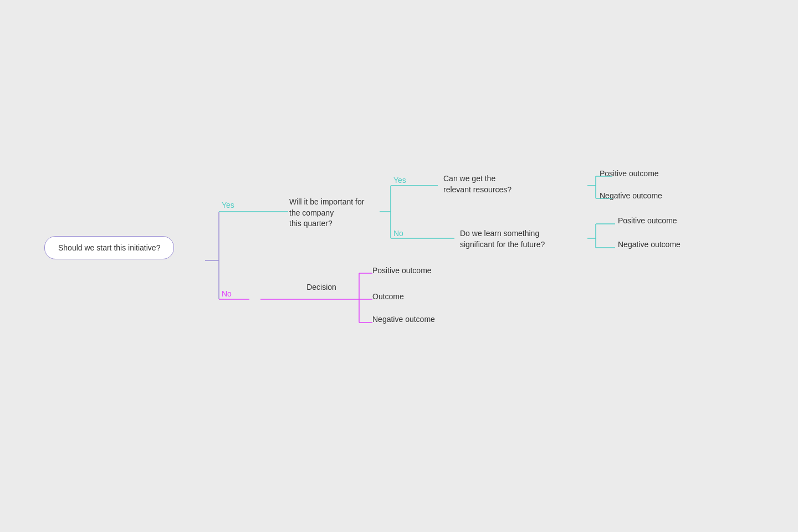 The width and height of the screenshot is (798, 532). What do you see at coordinates (228, 205) in the screenshot?
I see `yes-branch-label: Yes` at bounding box center [228, 205].